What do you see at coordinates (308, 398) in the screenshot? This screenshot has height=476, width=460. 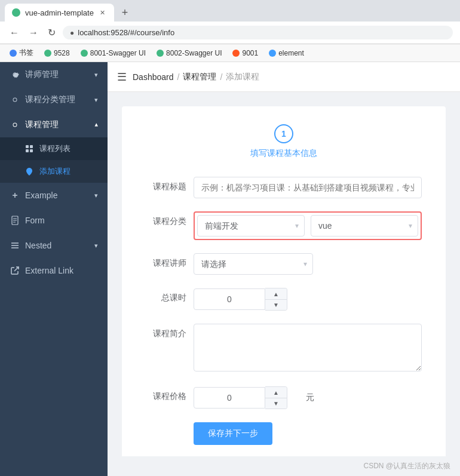 I see `price-wrapper: 0 ▲ ▼ 元` at bounding box center [308, 398].